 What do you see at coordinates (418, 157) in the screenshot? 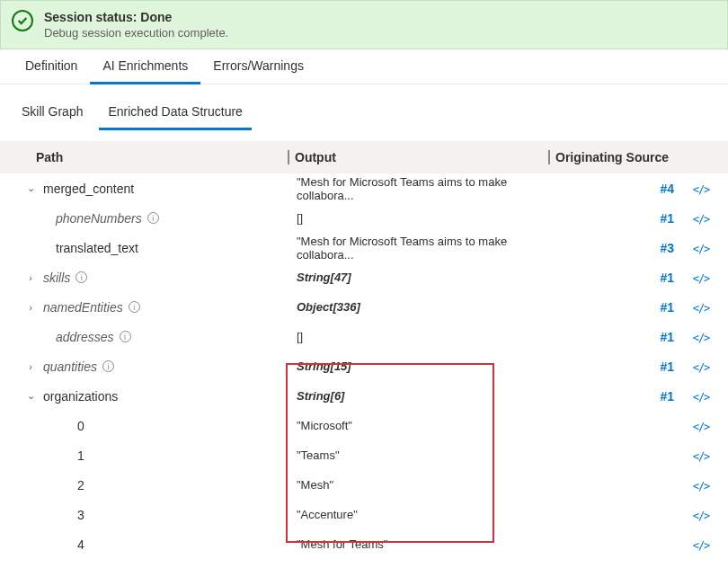
I see `column-output: Output` at bounding box center [418, 157].